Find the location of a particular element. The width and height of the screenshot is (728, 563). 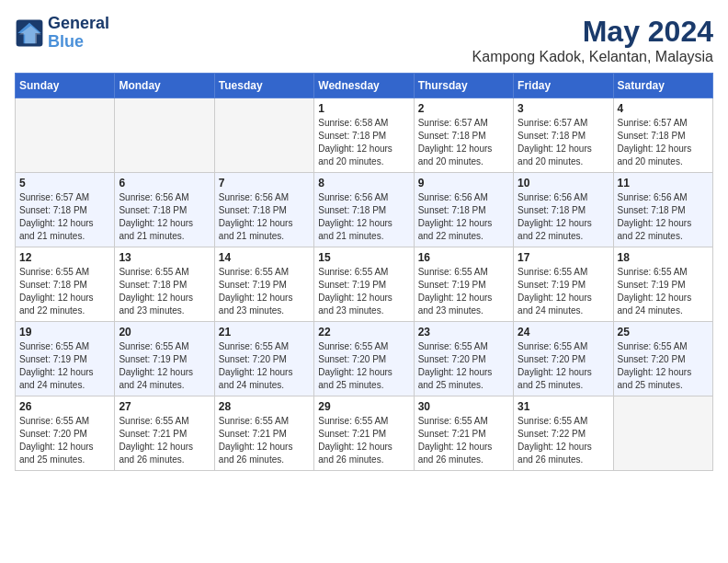

day-number: 6 is located at coordinates (164, 183).